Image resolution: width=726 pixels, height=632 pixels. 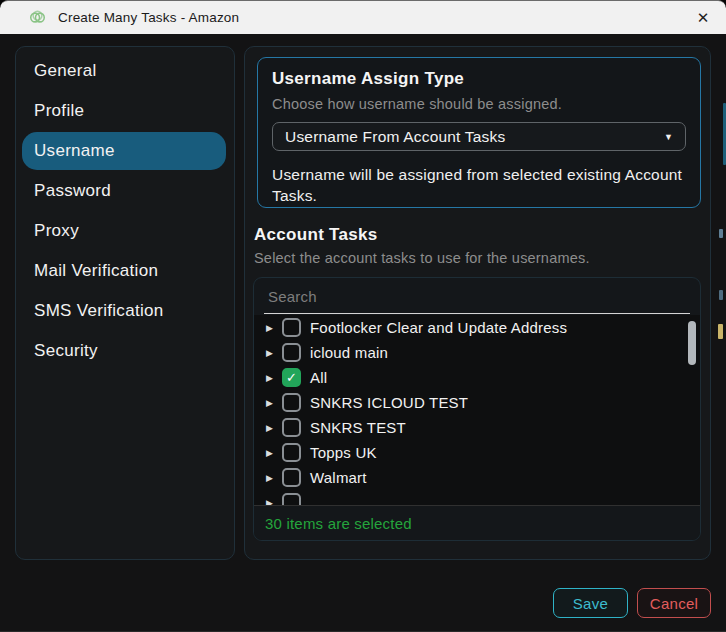 I want to click on task-row: ▶ SNKRS ICLOUD TEST, so click(x=477, y=402).